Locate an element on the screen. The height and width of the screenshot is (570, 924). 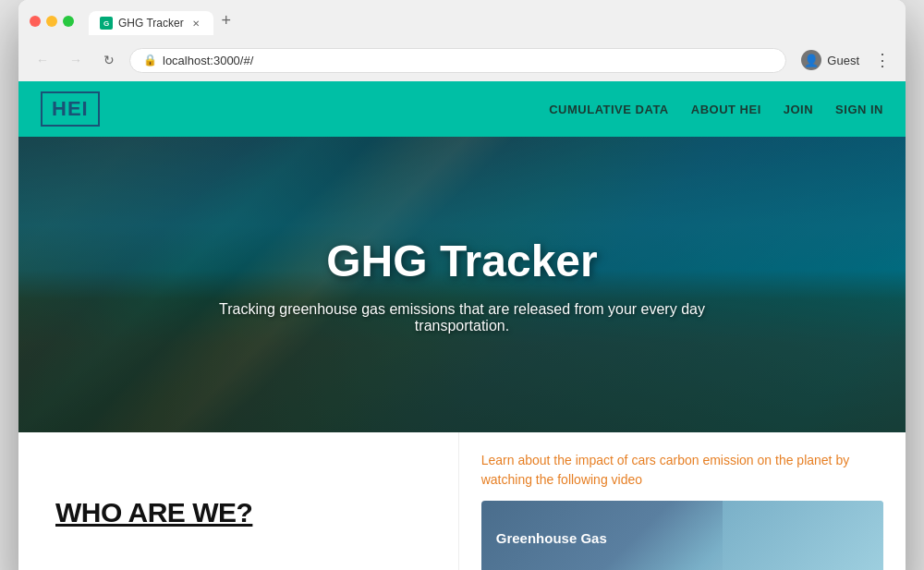
guest-icon: 👤 is located at coordinates (811, 60).